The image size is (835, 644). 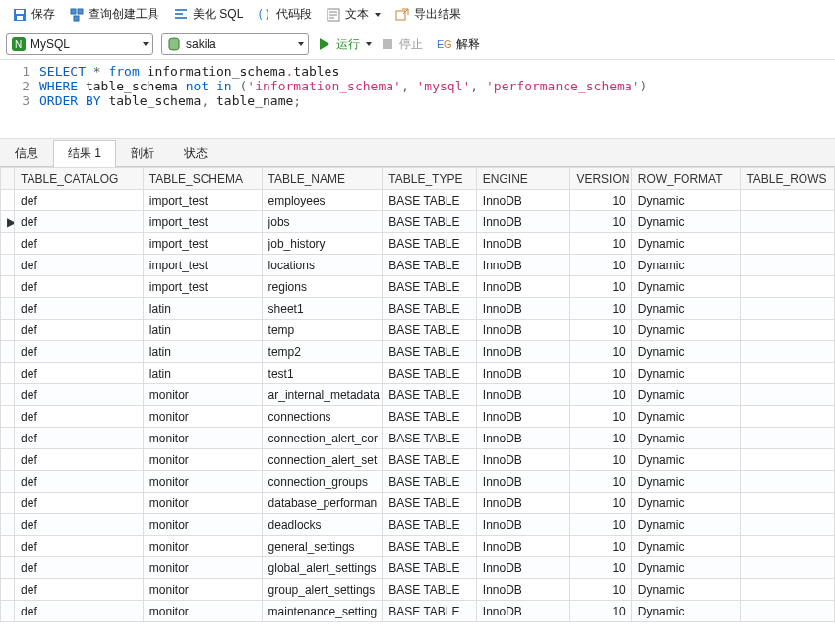 I want to click on tab-result: 结果 1, so click(x=85, y=153).